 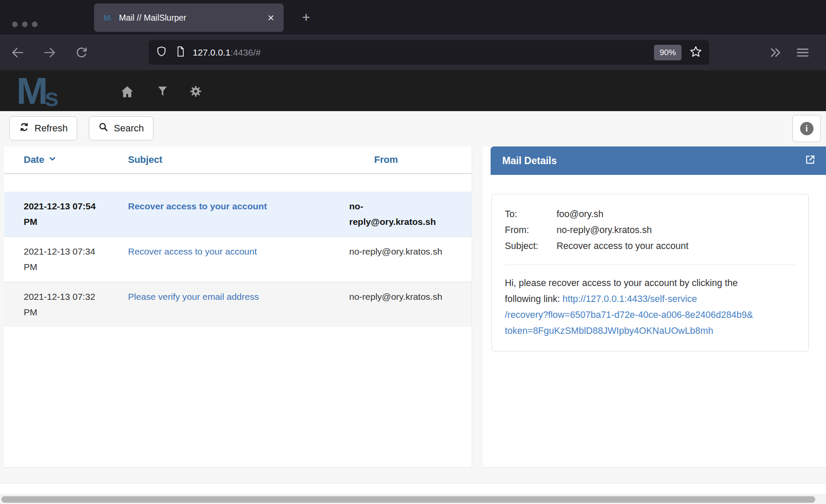 I want to click on mail-details-card: To: foo@ory.sh From: no-reply@ory.kratos…, so click(x=650, y=273).